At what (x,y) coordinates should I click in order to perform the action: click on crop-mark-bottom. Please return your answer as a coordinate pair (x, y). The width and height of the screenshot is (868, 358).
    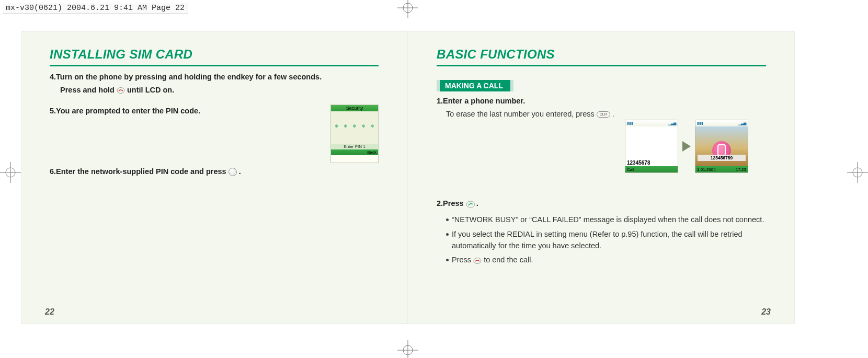
    Looking at the image, I should click on (408, 349).